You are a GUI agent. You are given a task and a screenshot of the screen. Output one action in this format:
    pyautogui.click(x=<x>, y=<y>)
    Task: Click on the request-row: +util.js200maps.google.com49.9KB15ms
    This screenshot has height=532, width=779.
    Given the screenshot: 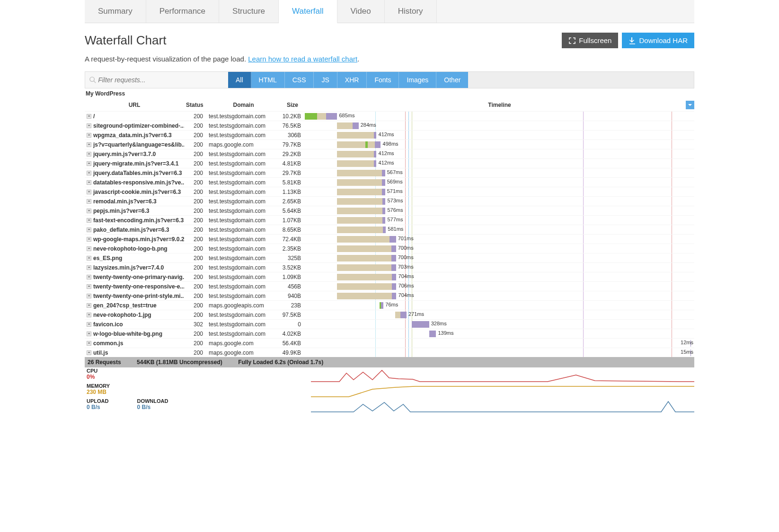 What is the action you would take?
    pyautogui.click(x=390, y=352)
    